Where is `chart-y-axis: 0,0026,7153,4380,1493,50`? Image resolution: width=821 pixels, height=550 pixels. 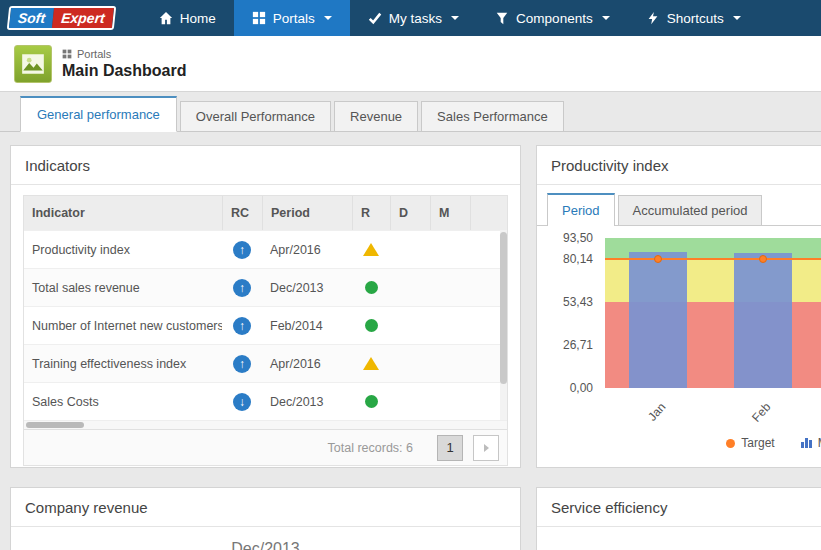 chart-y-axis: 0,0026,7153,4380,1493,50 is located at coordinates (572, 313).